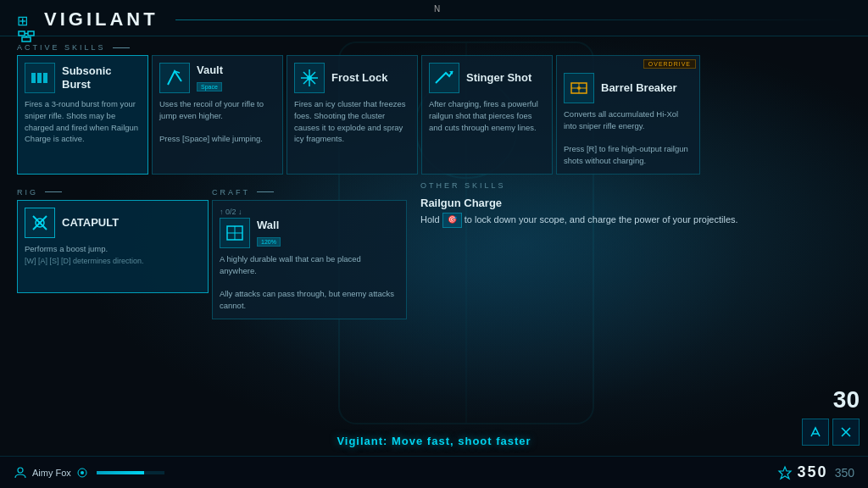 This screenshot has width=868, height=488. I want to click on subsonic-burst-icon, so click(40, 78).